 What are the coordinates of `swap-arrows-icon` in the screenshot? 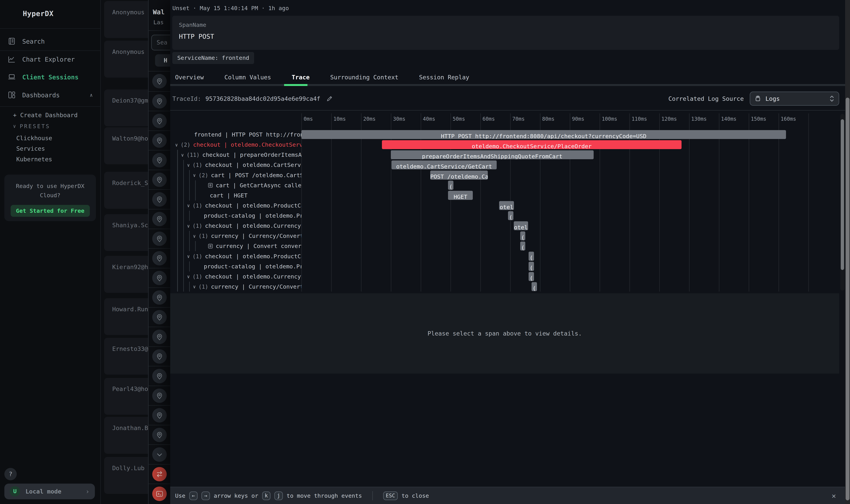 It's located at (159, 474).